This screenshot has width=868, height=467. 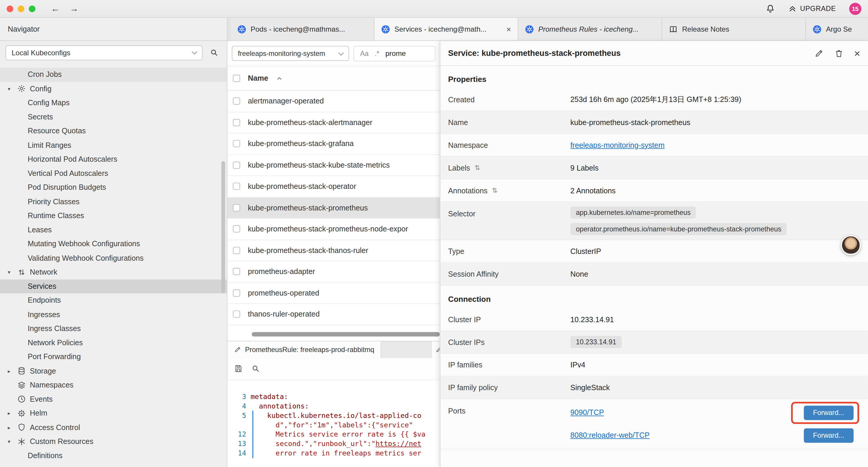 What do you see at coordinates (113, 315) in the screenshot?
I see `sidebar-item-ingresses: Ingresses` at bounding box center [113, 315].